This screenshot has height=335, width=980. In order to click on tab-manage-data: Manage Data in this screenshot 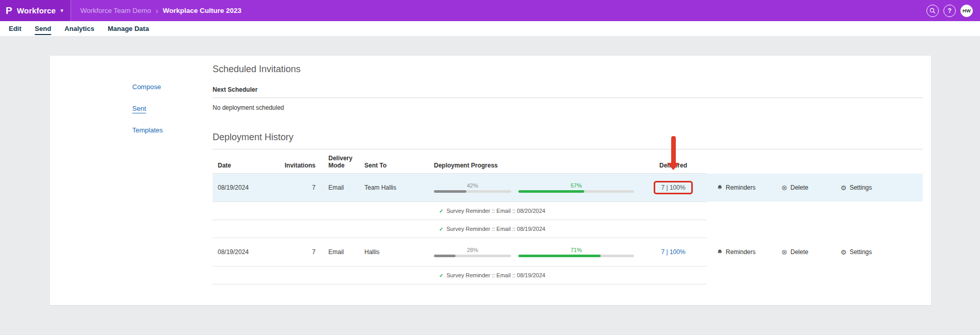, I will do `click(128, 29)`.